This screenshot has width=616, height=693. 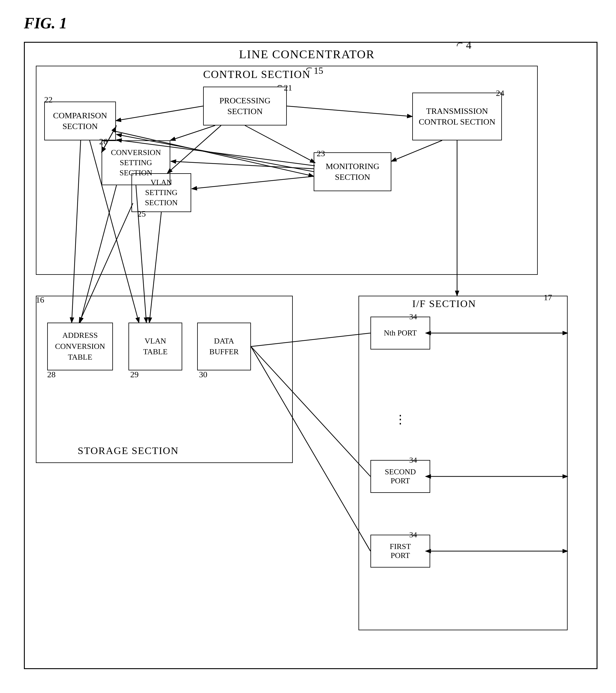 I want to click on ellipsis-dots: ⋮, so click(x=401, y=419).